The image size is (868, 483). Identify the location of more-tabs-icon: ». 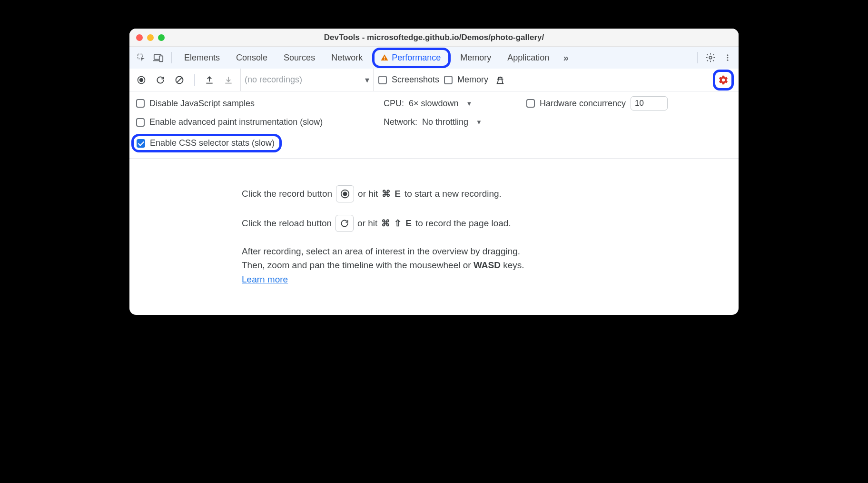
(566, 58).